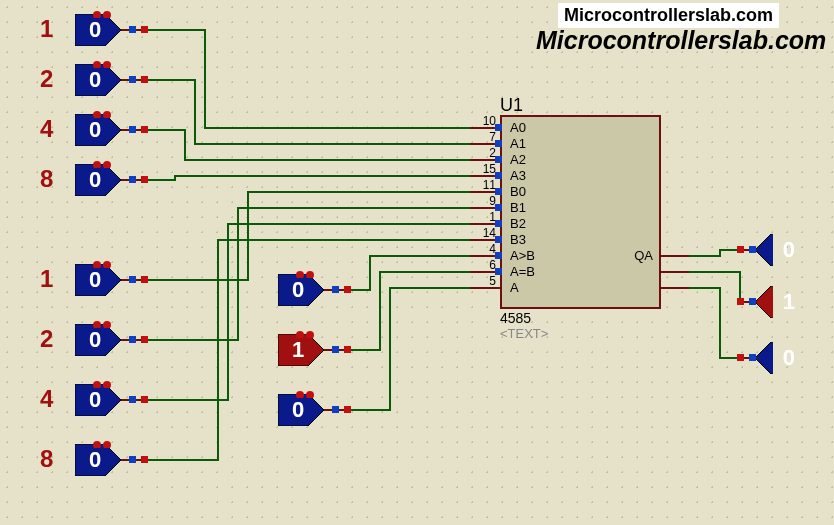 The height and width of the screenshot is (525, 834). Describe the element at coordinates (486, 201) in the screenshot. I see `pin-number: 9` at that location.